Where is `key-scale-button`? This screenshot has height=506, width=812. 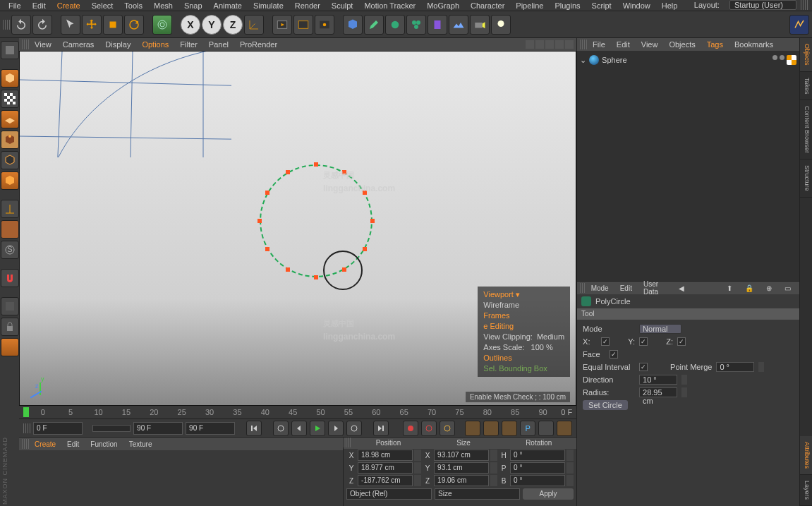
key-scale-button is located at coordinates (491, 428).